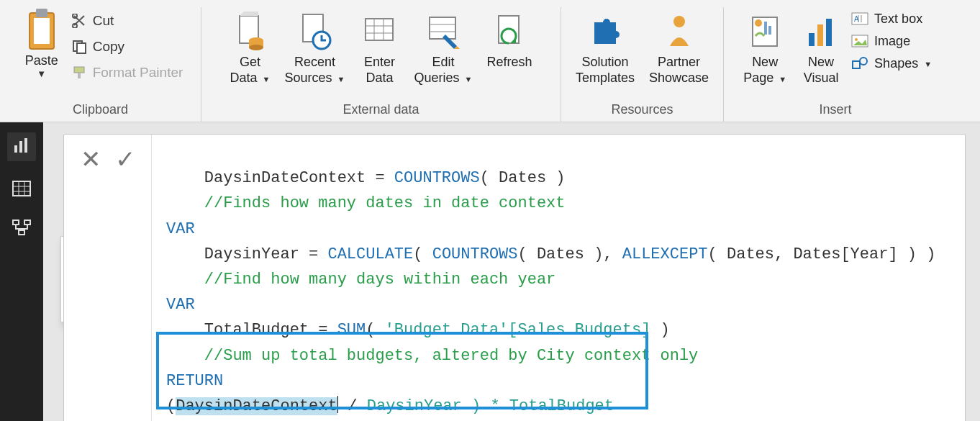  What do you see at coordinates (891, 19) in the screenshot?
I see `text-box-button: A Text box` at bounding box center [891, 19].